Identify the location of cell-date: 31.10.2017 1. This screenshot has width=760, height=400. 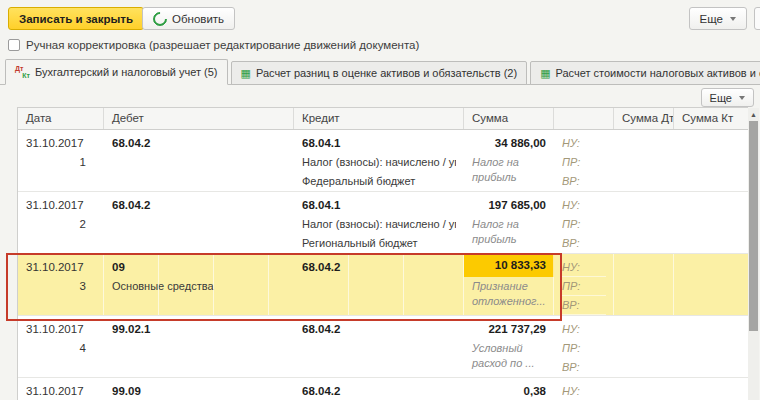
(61, 160).